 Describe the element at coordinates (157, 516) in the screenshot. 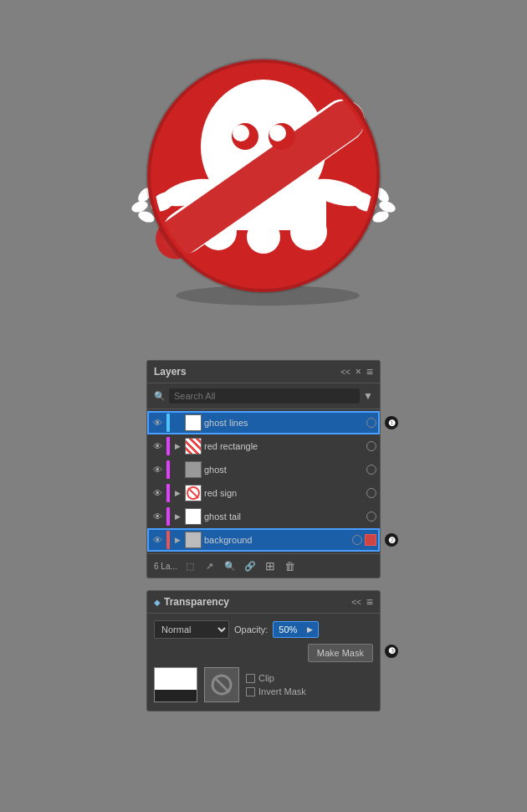

I see `eye-icon-ghost-tail: 👁` at that location.